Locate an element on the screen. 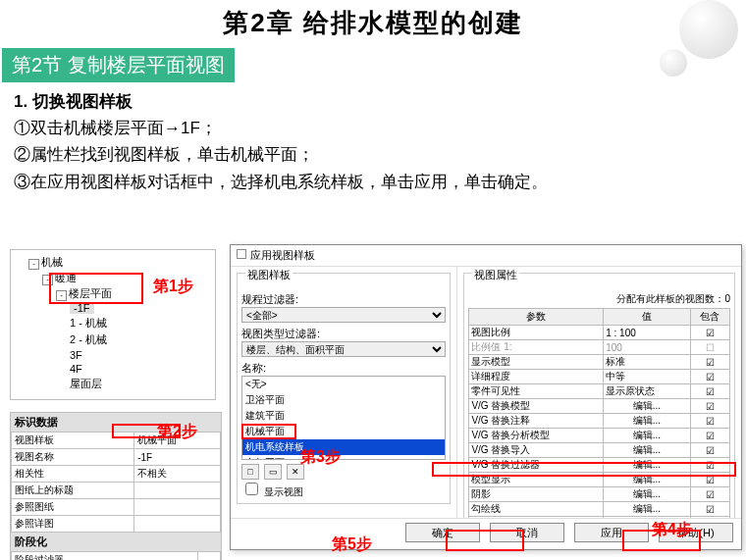  prop-row: 图纸上的标题 is located at coordinates (116, 490).